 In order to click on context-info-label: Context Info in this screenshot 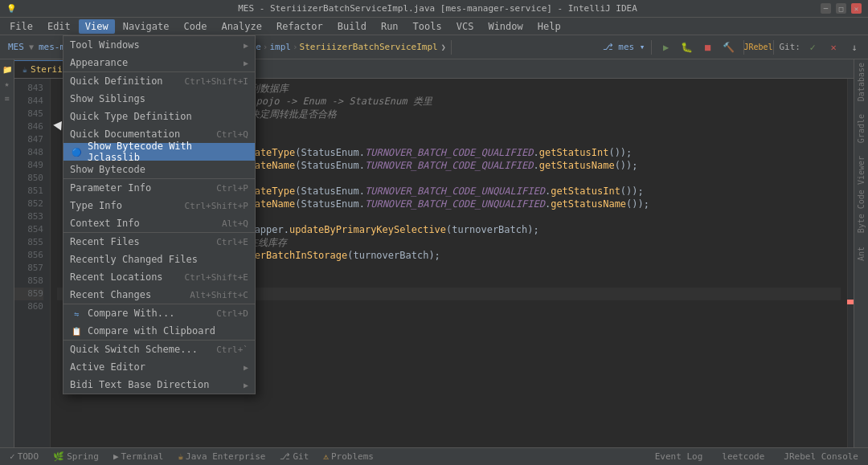, I will do `click(104, 223)`.